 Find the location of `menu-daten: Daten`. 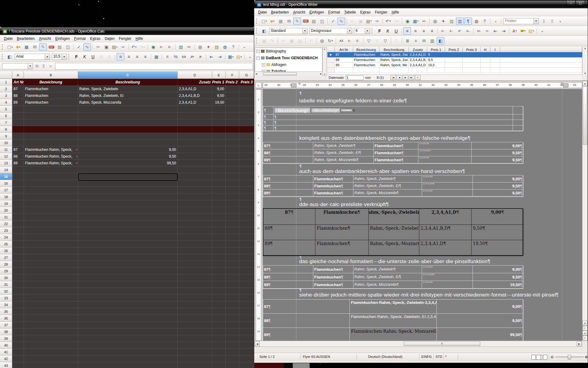

menu-daten: Daten is located at coordinates (110, 39).